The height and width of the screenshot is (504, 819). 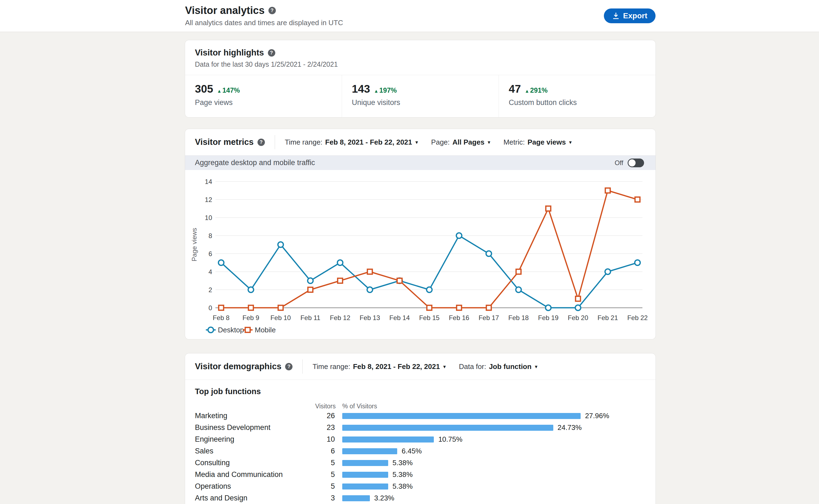 I want to click on x-tick-label: Feb 14, so click(x=399, y=318).